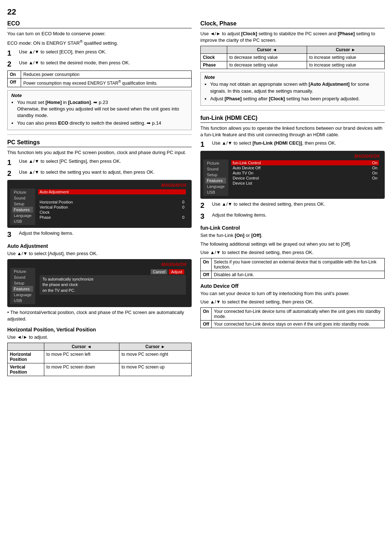 The height and width of the screenshot is (556, 392). I want to click on fl-menu-auto-tv-on: Auto TV OnOn, so click(305, 173).